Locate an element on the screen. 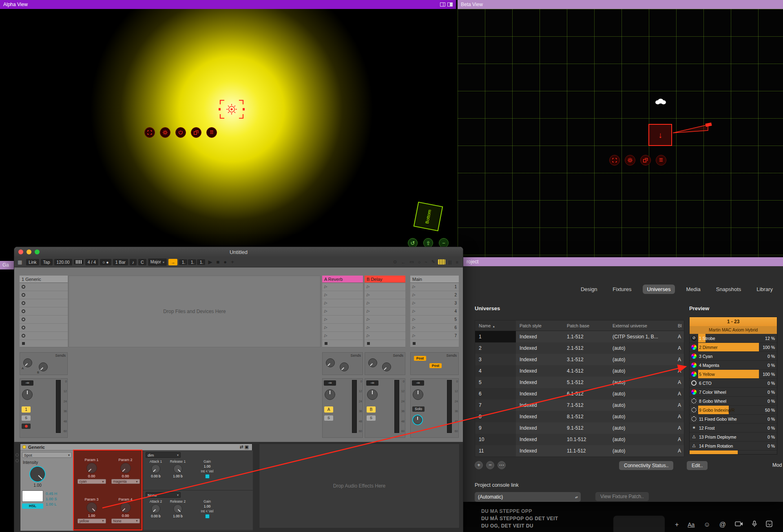  scale-mode-button: ♪ is located at coordinates (133, 262).